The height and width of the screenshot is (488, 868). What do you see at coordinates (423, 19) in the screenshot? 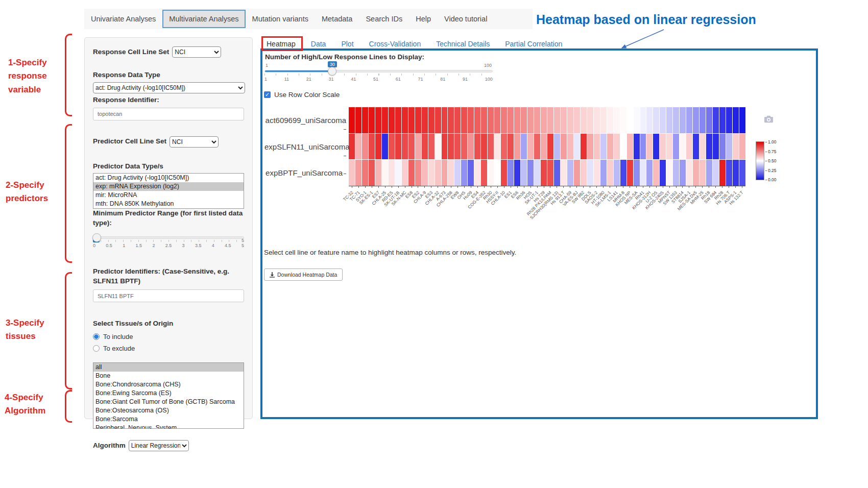
I see `nav-item-help: Help` at bounding box center [423, 19].